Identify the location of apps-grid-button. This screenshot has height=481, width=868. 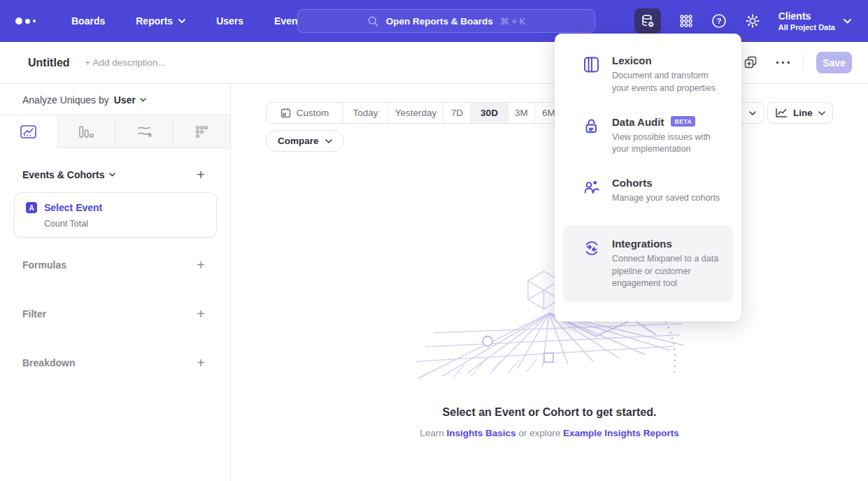
(686, 21).